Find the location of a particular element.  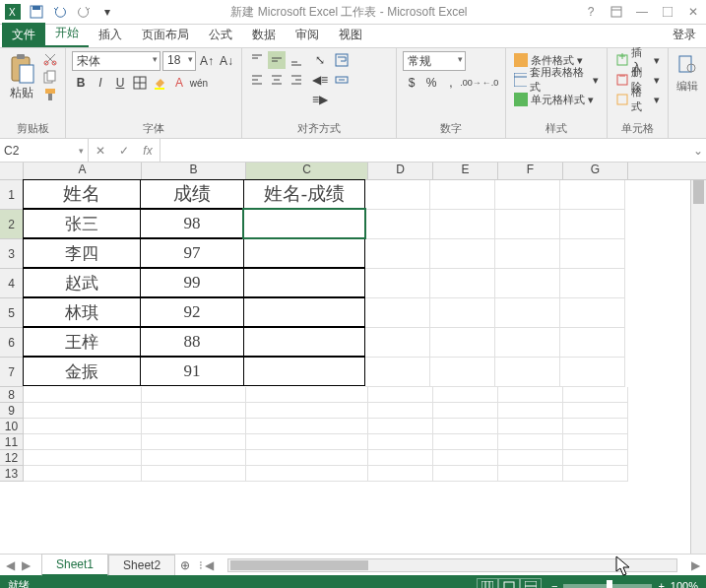

increase-font-icon: A↑ is located at coordinates (207, 61).